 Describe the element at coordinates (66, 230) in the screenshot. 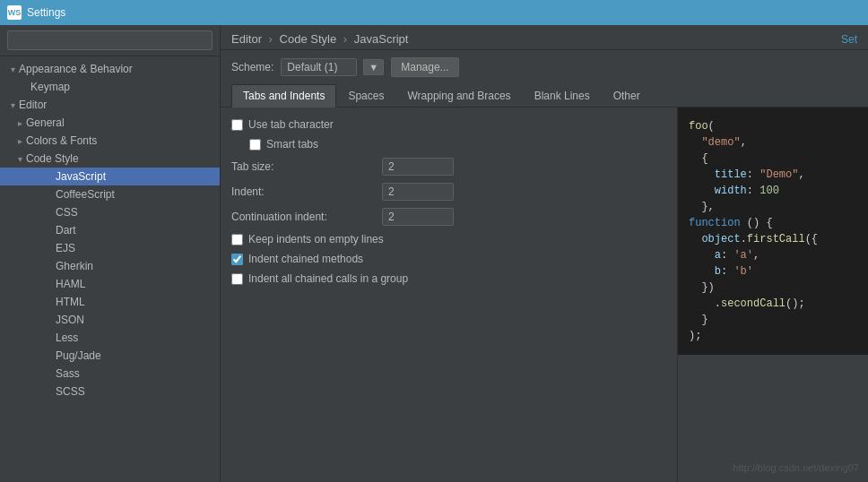

I see `sidebar-item-label: Dart` at that location.